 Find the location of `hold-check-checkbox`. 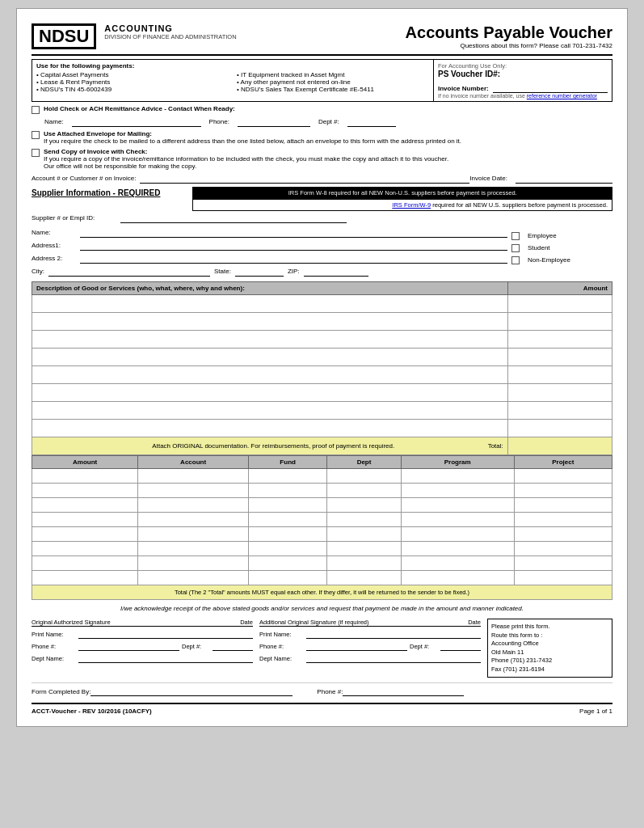

hold-check-checkbox is located at coordinates (36, 110).